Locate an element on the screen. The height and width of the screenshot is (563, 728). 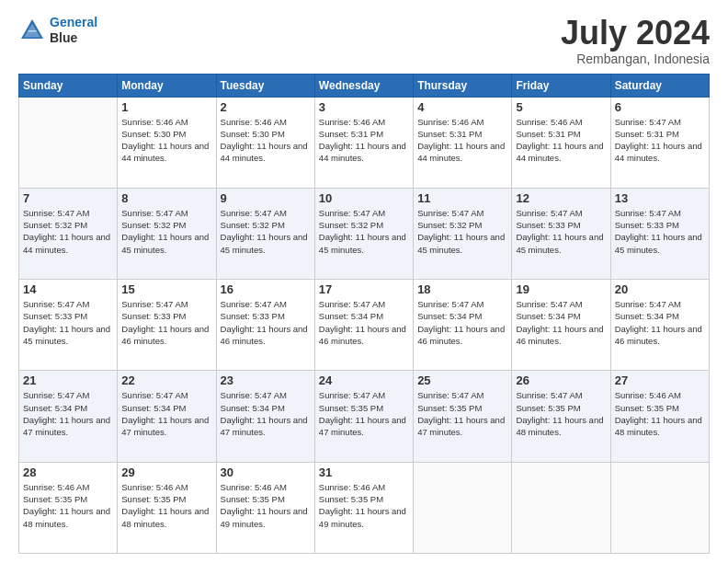
table-row: 21Sunrise: 5:47 AMSunset: 5:34 PMDayligh… is located at coordinates (68, 416).